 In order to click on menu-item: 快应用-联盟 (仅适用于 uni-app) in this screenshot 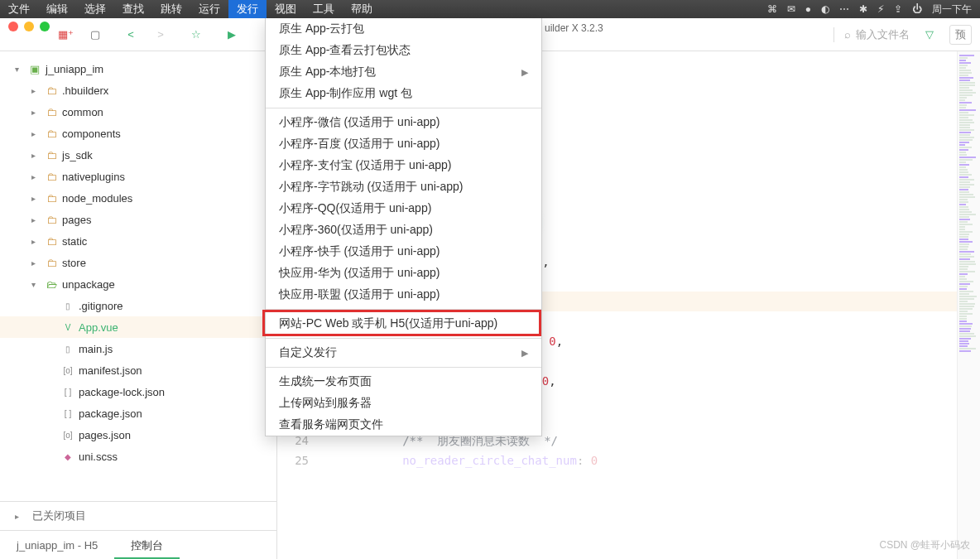, I will do `click(404, 295)`.